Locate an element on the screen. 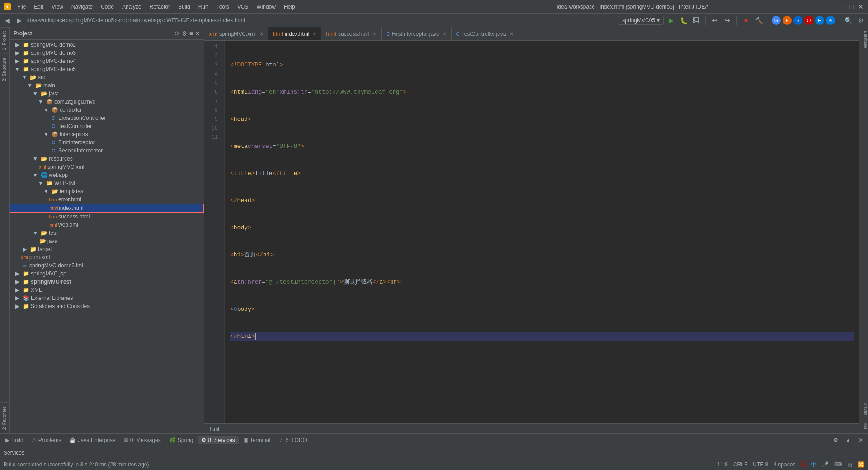 The image size is (868, 470). undo-button: ↩ is located at coordinates (715, 20).